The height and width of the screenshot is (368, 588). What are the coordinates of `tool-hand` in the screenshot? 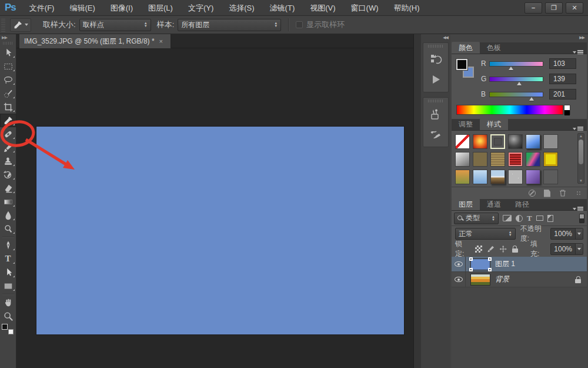 It's located at (8, 303).